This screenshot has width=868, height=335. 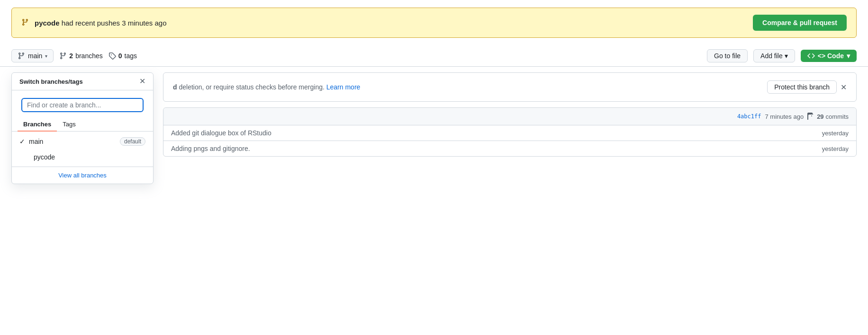 I want to click on file-commit-message: Added git dialogue box of RStudio, so click(x=221, y=133).